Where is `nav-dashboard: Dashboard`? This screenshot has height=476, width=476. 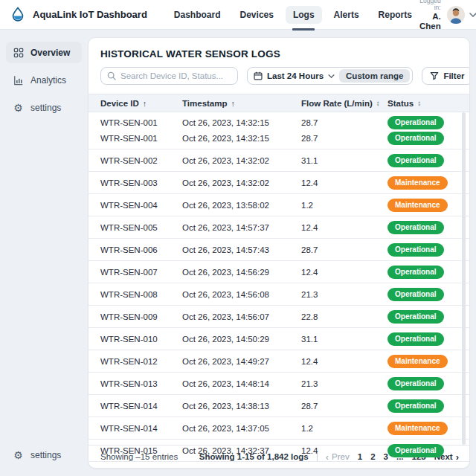 nav-dashboard: Dashboard is located at coordinates (198, 15).